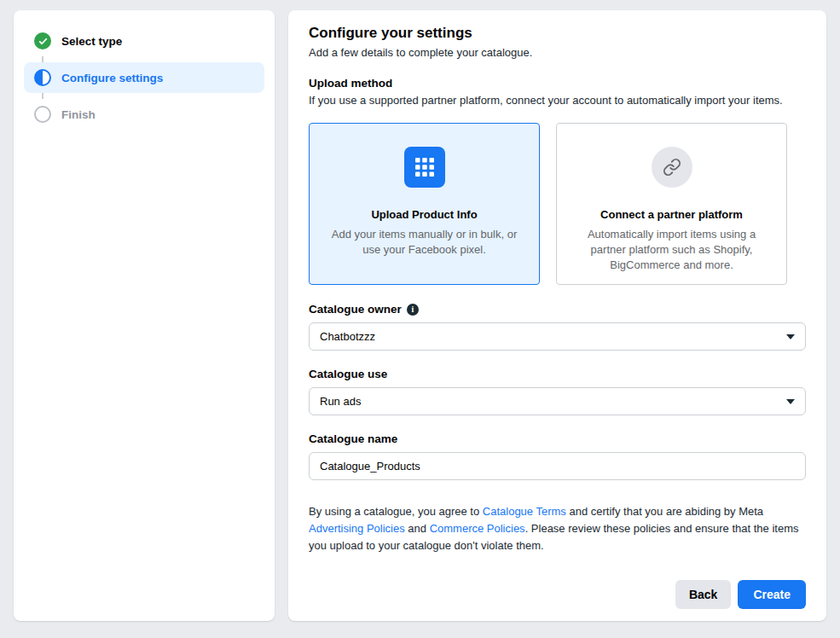 This screenshot has width=840, height=638. I want to click on catalogue-name-field: Catalogue name, so click(558, 456).